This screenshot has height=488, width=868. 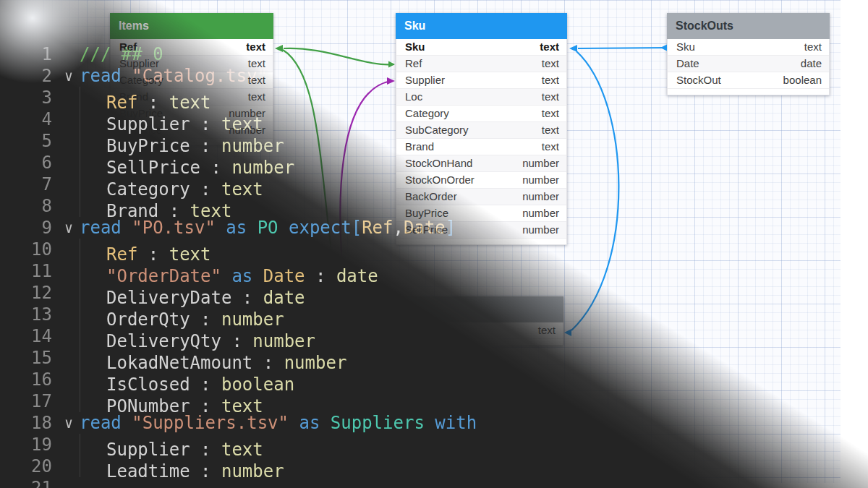 What do you see at coordinates (29, 423) in the screenshot?
I see `line-number: 18` at bounding box center [29, 423].